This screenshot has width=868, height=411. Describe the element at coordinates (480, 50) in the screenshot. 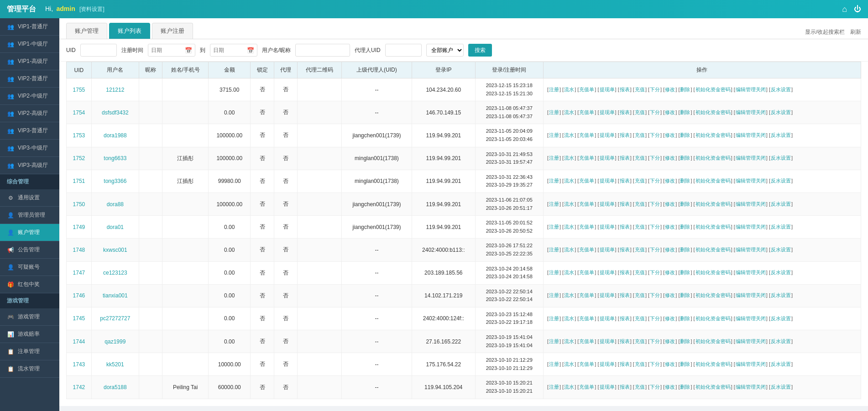

I see `search-button: 搜索` at that location.